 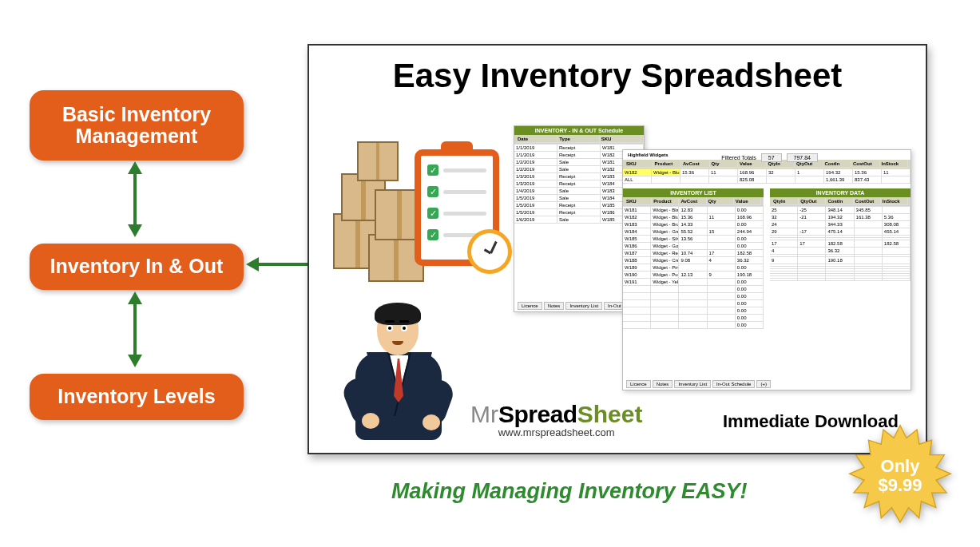 What do you see at coordinates (135, 200) in the screenshot?
I see `arrow-vertical-1-icon` at bounding box center [135, 200].